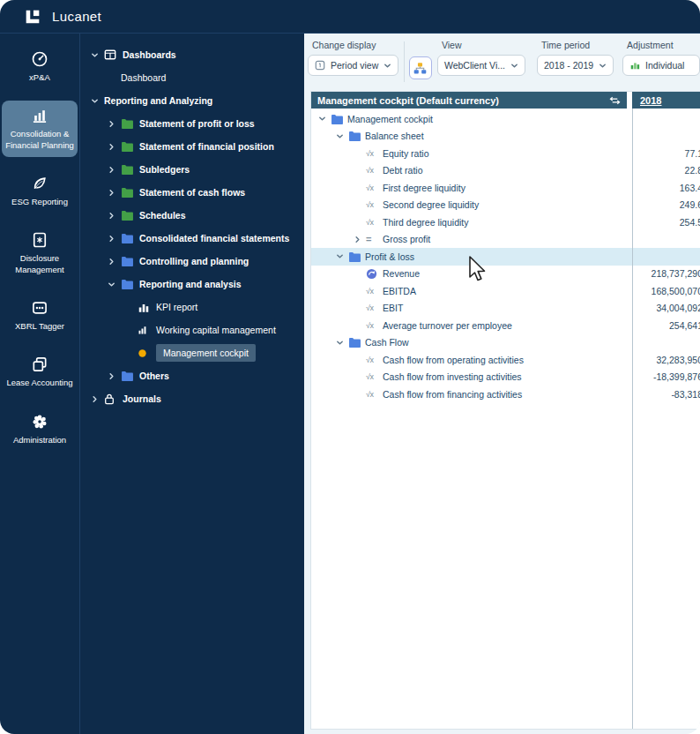 This screenshot has height=734, width=700. What do you see at coordinates (192, 55) in the screenshot?
I see `tree-item-dashboards: Dashboards` at bounding box center [192, 55].